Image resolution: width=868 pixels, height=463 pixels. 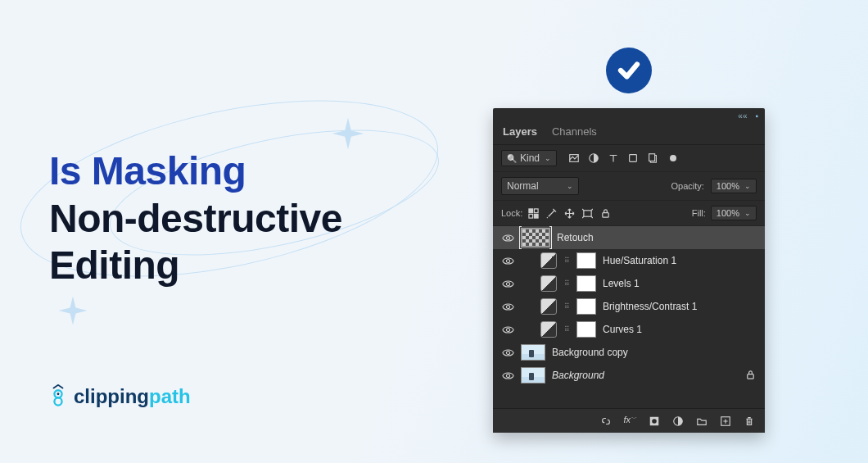 What do you see at coordinates (520, 131) in the screenshot?
I see `tab-layers: Layers` at bounding box center [520, 131].